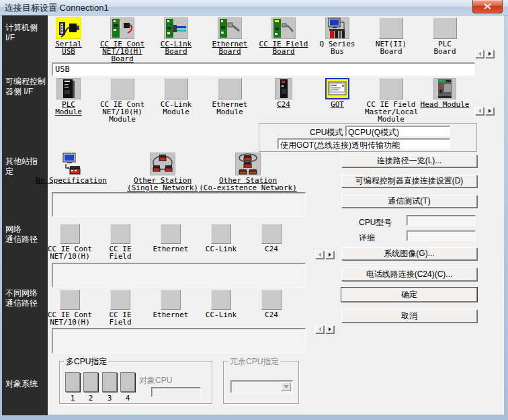 The width and height of the screenshot is (508, 420). Describe the element at coordinates (26, 298) in the screenshot. I see `section-label-diff-network-route: 不同网络 通信路径` at that location.